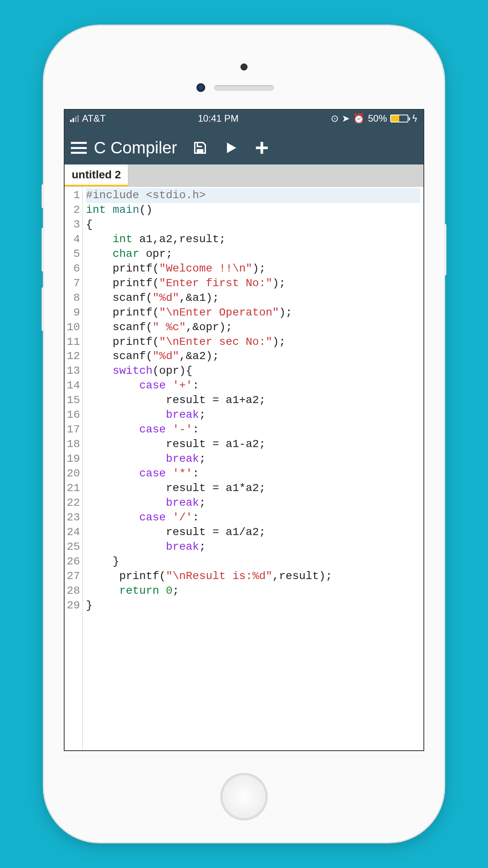 This screenshot has width=488, height=868. What do you see at coordinates (72, 400) in the screenshot?
I see `line-number: 15` at bounding box center [72, 400].